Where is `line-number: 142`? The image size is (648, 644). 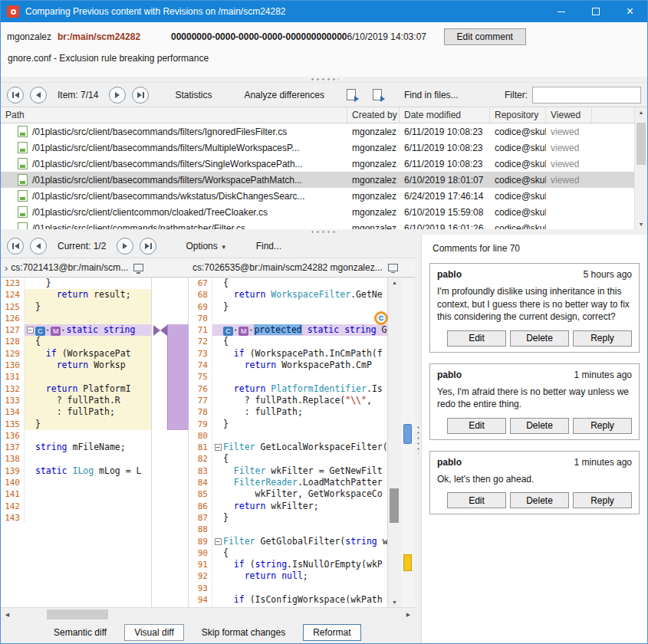
line-number: 142 is located at coordinates (12, 506).